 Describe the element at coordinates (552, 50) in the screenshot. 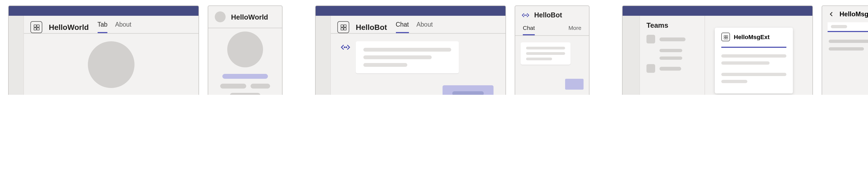

I see `bot-mobile-frame: HelloBot Chat More` at that location.